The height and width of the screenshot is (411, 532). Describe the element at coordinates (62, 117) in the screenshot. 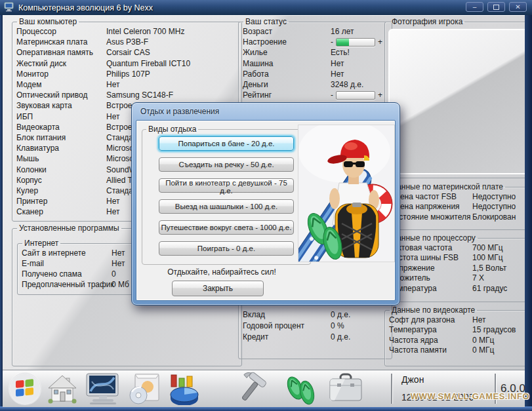

I see `spec-label: ИБП` at that location.